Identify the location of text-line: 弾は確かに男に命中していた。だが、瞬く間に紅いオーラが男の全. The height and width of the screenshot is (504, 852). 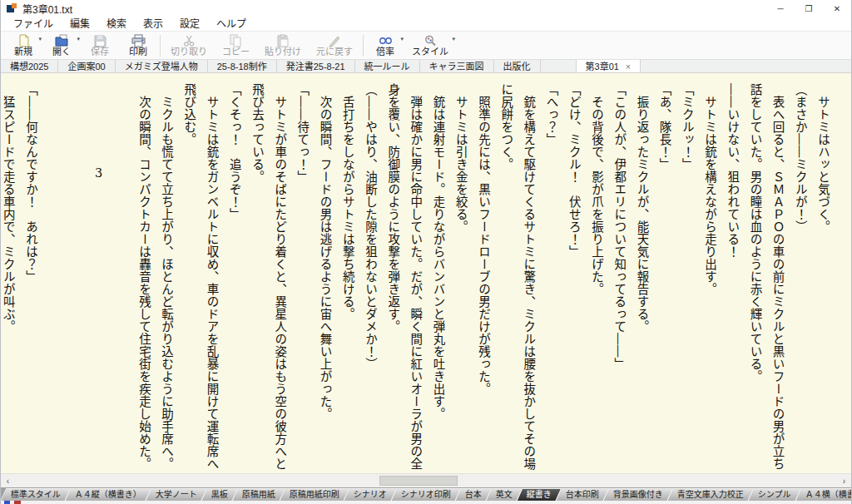
(414, 275).